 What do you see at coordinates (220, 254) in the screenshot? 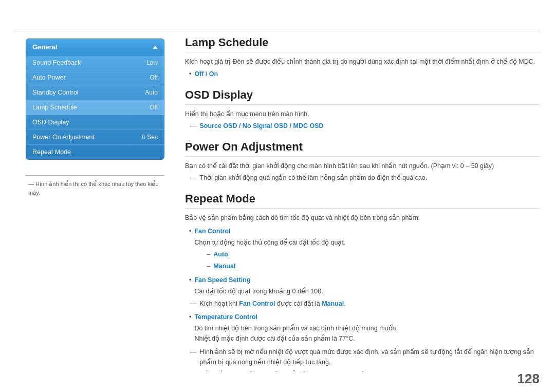
I see `fan-auto-label: Auto` at bounding box center [220, 254].